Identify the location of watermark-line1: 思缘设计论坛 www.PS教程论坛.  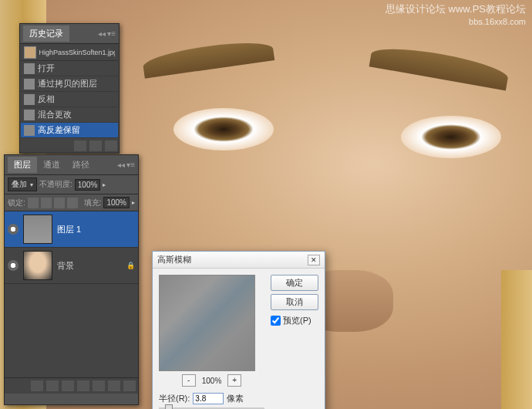
(456, 9).